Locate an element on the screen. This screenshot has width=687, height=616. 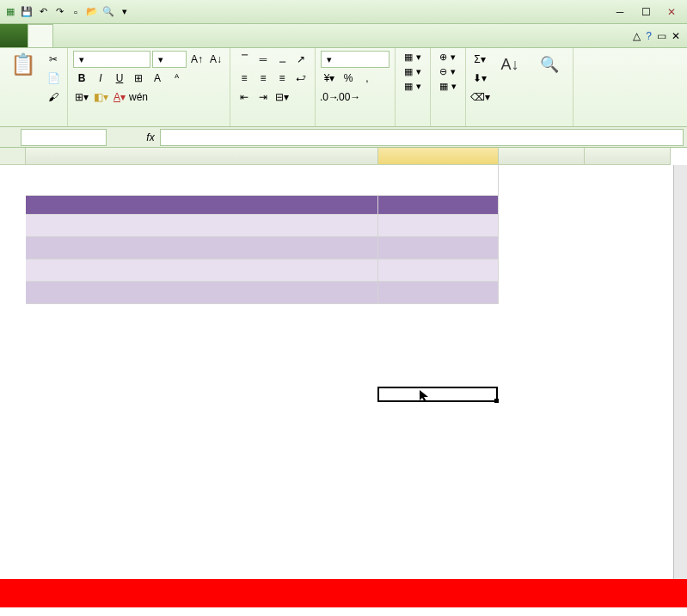
align-top-icon: ⎺ is located at coordinates (244, 59).